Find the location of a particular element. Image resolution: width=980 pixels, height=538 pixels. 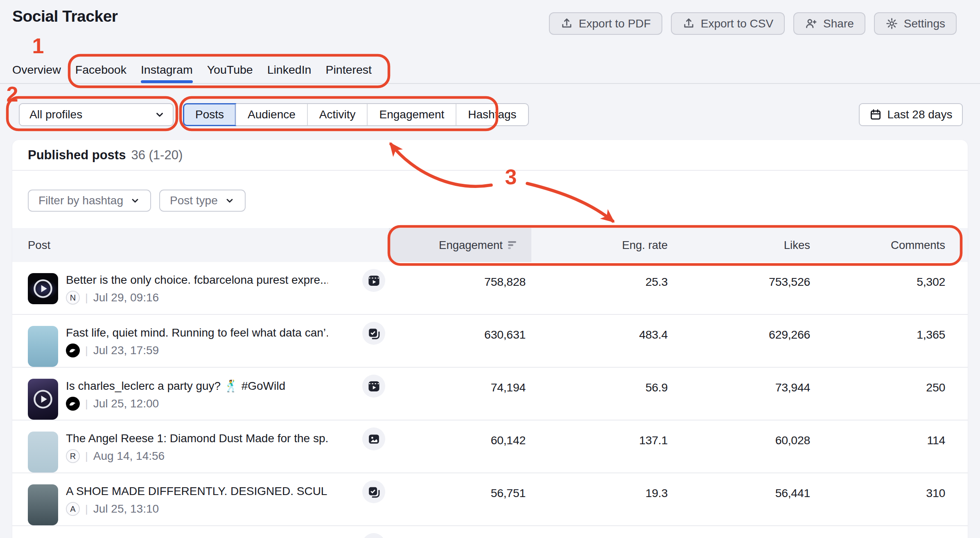

post-cell: Better is the only choice. fcbarcelona p… is located at coordinates (205, 288).